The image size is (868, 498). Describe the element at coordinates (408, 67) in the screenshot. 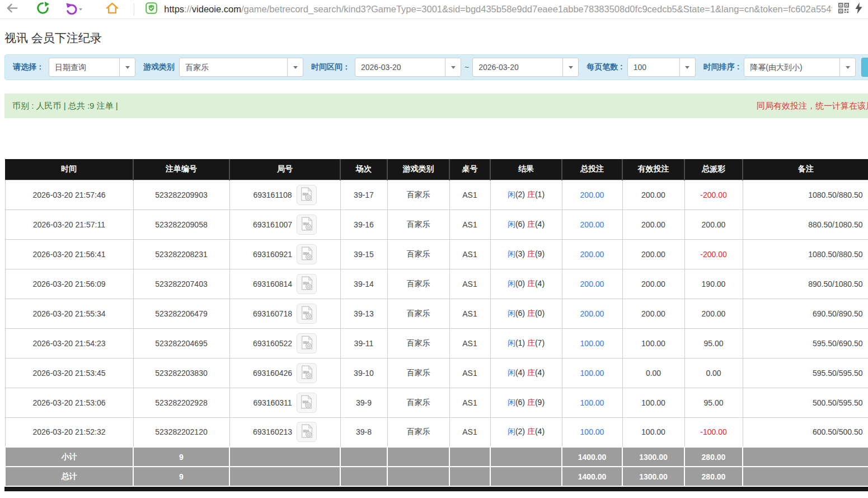

I see `date-from-picker: 2026-03-20` at that location.